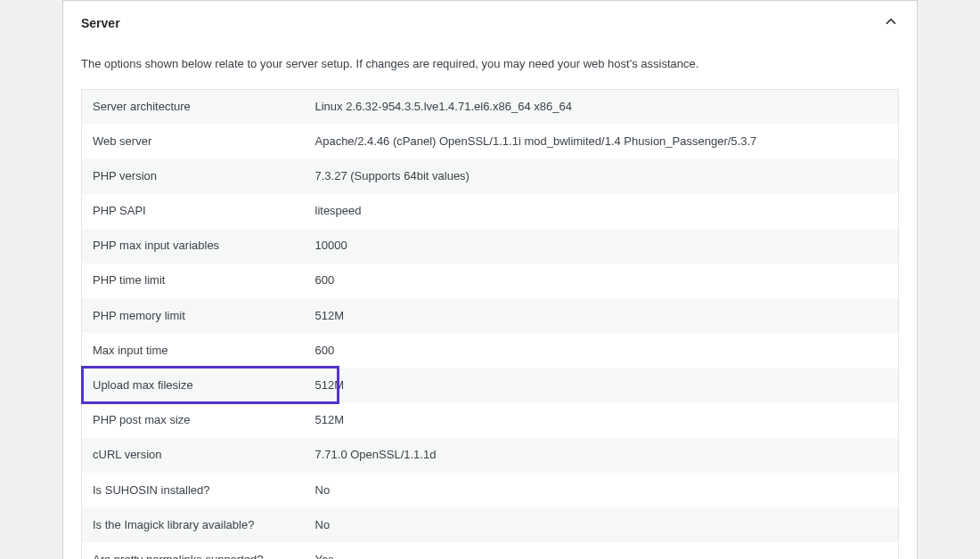  What do you see at coordinates (490, 212) in the screenshot?
I see `table-row: PHP SAPIlitespeed` at bounding box center [490, 212].